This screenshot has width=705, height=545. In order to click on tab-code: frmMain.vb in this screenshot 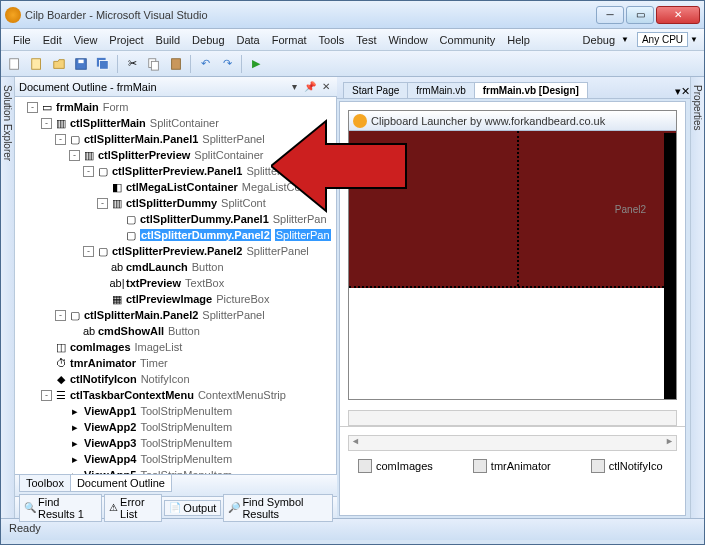, I will do `click(440, 90)`.